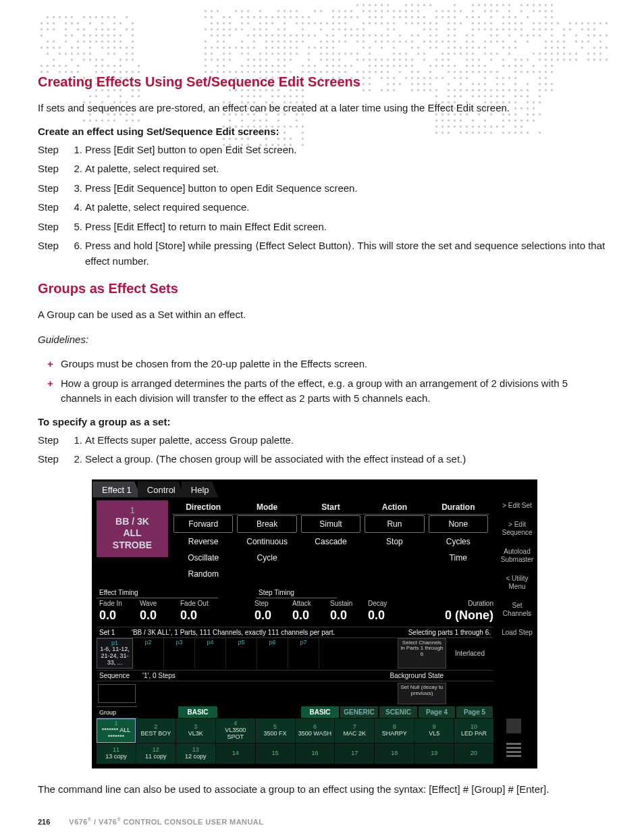  I want to click on subheading: Create an effect using Set/Sequence Edit…, so click(322, 131).